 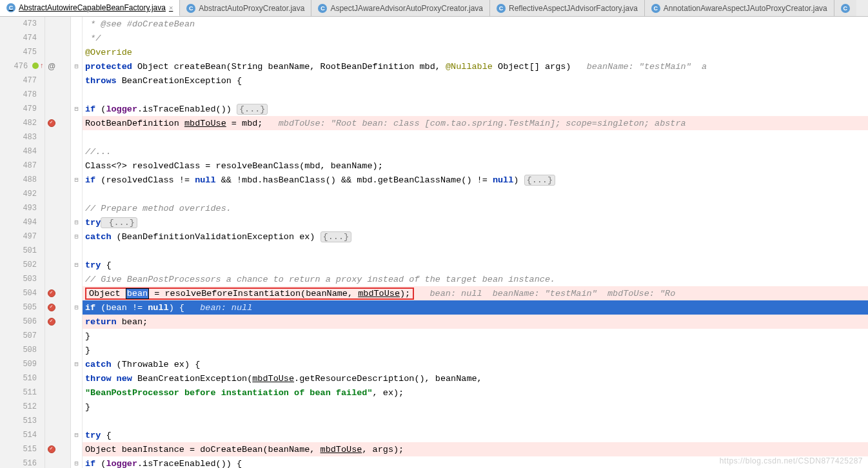 I want to click on execution-line: if (bean != null) { bean: null, so click(x=475, y=307).